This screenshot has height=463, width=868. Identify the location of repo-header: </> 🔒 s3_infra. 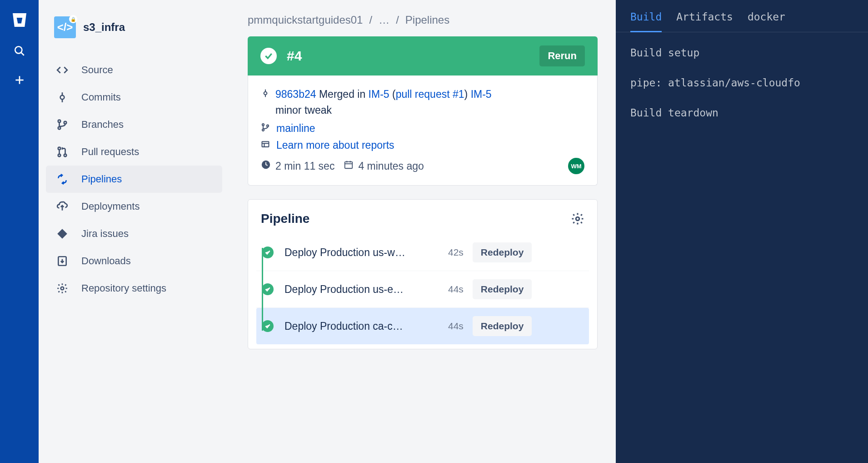
(134, 27).